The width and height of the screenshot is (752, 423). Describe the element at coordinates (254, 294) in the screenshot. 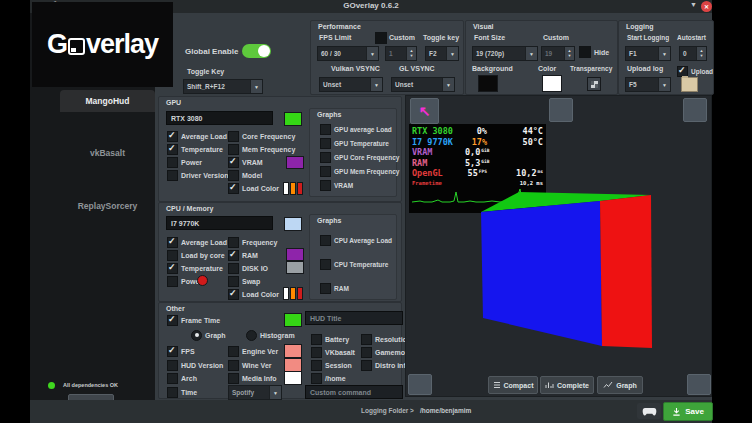

I see `cpu-check-load-color: Load Color` at that location.